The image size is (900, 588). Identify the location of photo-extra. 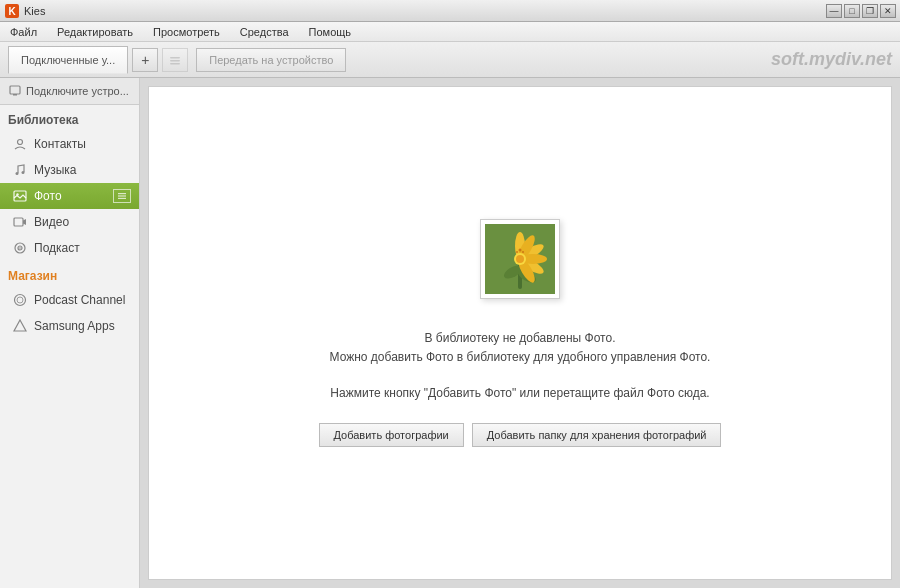
(122, 196).